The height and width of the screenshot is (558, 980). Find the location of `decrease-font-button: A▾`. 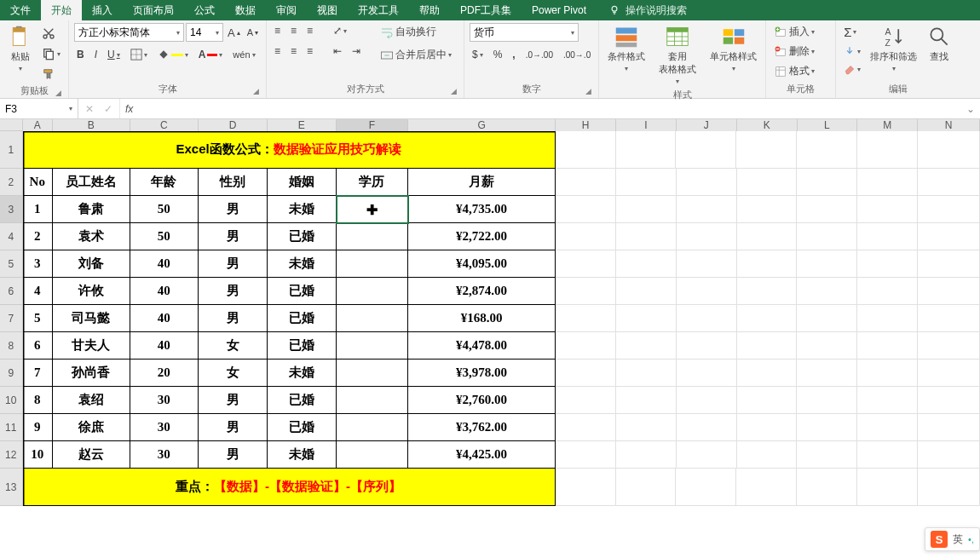

decrease-font-button: A▾ is located at coordinates (252, 32).